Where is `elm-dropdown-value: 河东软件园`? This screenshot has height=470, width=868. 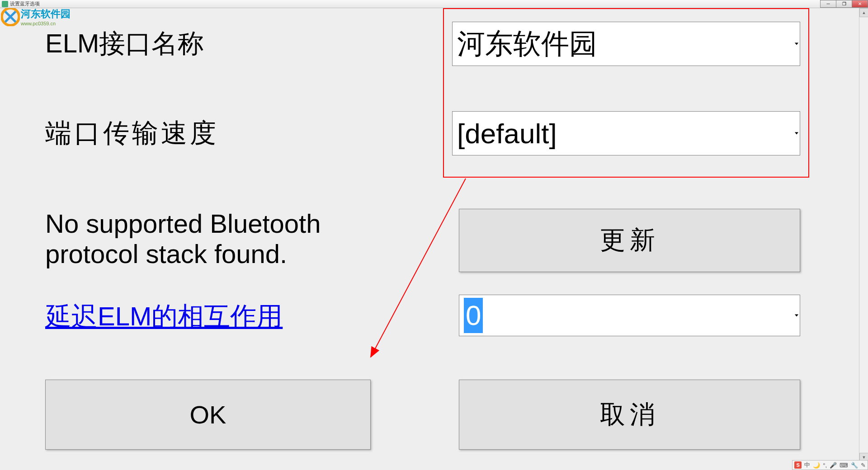
elm-dropdown-value: 河东软件园 is located at coordinates (527, 44).